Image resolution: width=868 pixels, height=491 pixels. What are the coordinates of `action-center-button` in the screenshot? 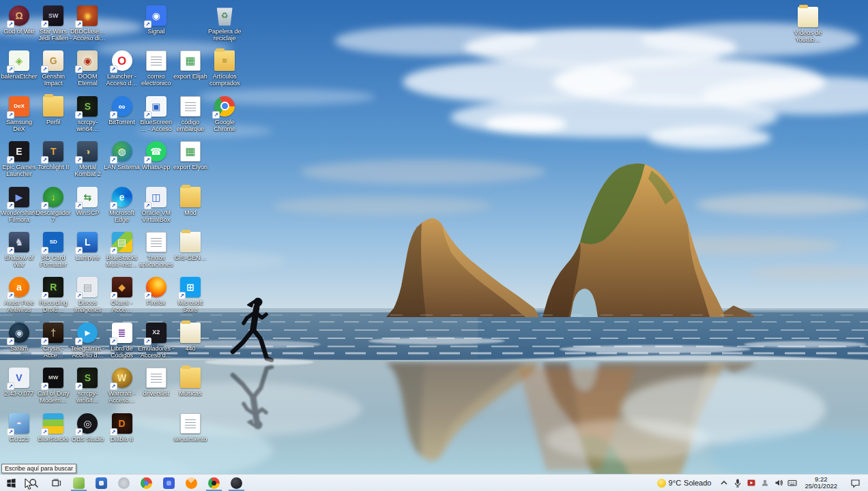 It's located at (854, 483).